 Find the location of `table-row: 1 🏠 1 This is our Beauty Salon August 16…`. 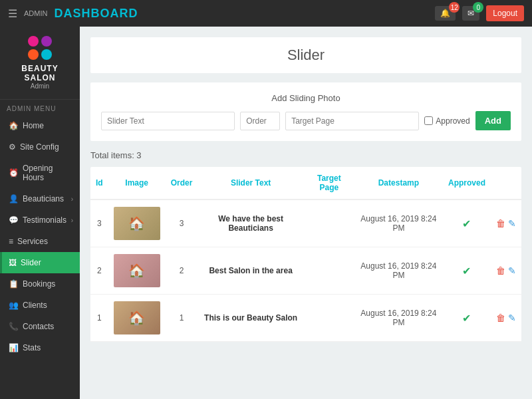

table-row: 1 🏠 1 This is our Beauty Salon August 16… is located at coordinates (306, 318).